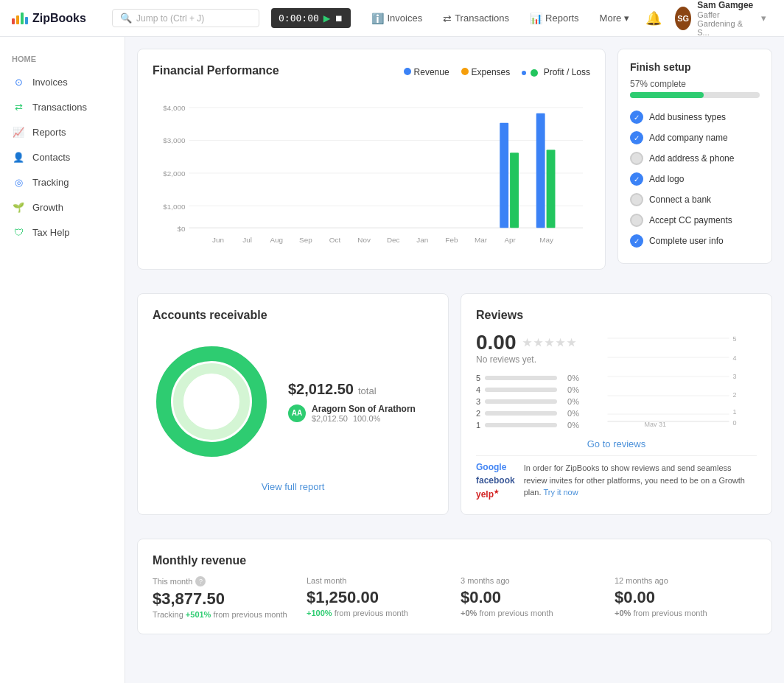 The image size is (784, 683). I want to click on go-to-reviews-link: Go to reviews, so click(616, 444).